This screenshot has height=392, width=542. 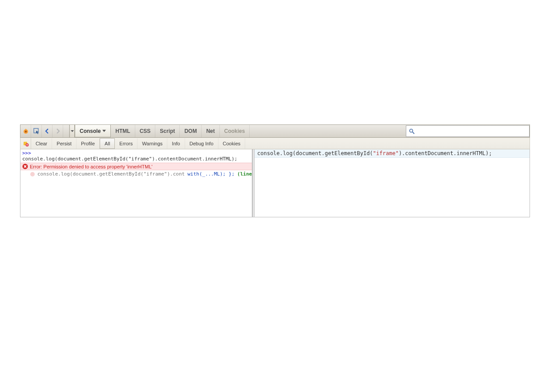 I want to click on console-error-row: Error: Permission denied to access prope…, so click(x=136, y=166).